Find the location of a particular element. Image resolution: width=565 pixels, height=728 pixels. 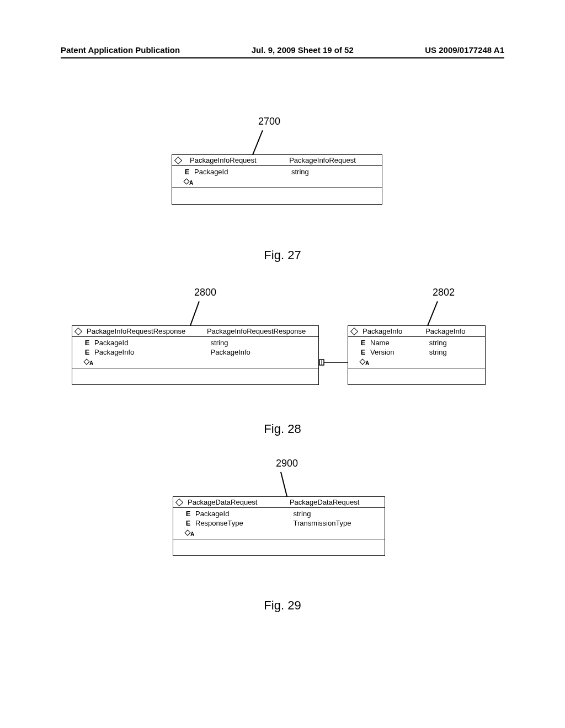

ref-label-2802: 2802 is located at coordinates (444, 292).